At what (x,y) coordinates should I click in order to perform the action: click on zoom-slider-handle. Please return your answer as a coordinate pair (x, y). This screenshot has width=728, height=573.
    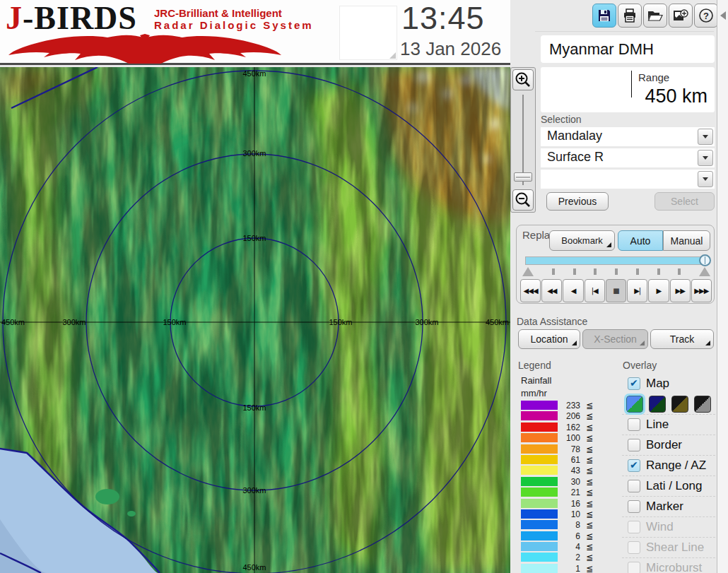
    Looking at the image, I should click on (523, 177).